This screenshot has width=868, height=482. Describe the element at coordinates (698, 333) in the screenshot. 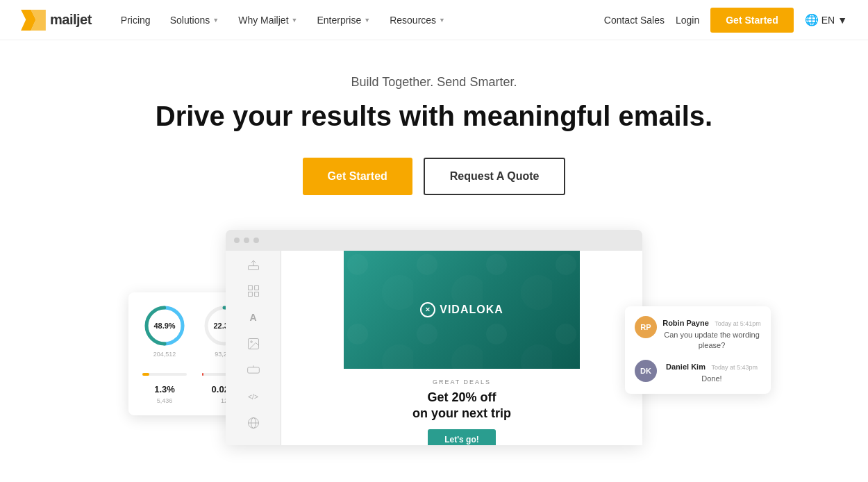

I see `chat-message-1: RP Robin Payne Today at 5:41pm Can you u…` at that location.